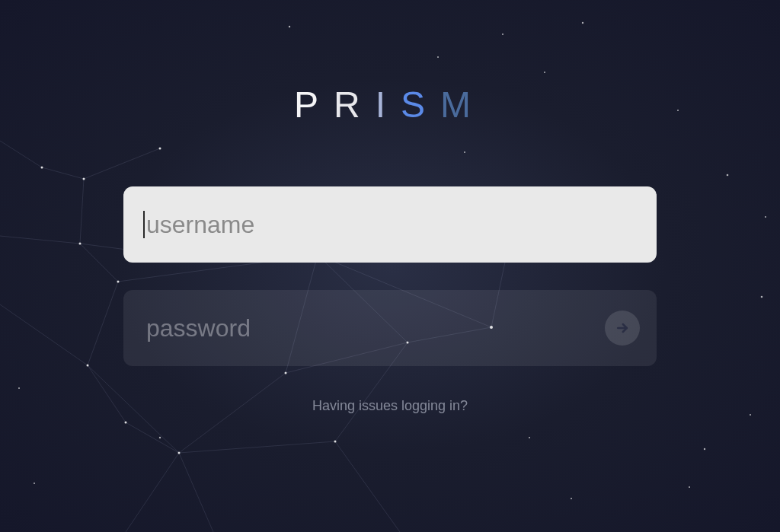 This screenshot has height=532, width=780. Describe the element at coordinates (314, 105) in the screenshot. I see `logo-letter-p: P` at that location.